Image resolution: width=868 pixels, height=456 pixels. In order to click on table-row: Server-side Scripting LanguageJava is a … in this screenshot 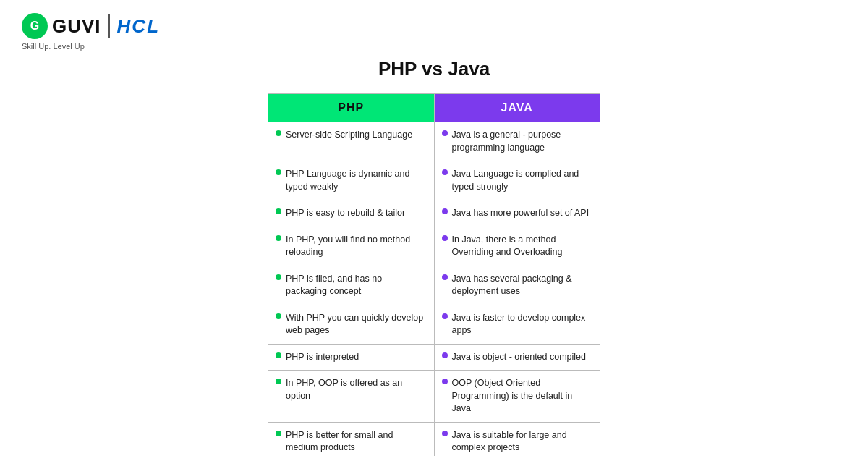, I will do `click(434, 142)`.